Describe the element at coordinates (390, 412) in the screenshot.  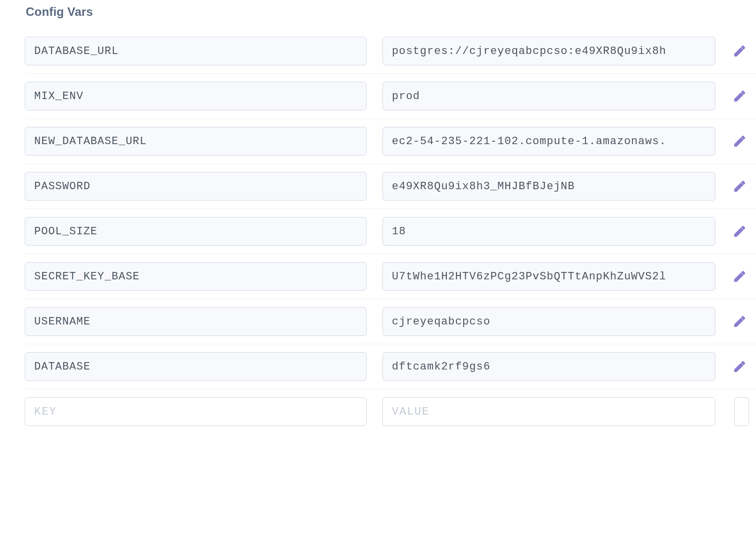
I see `new-config-var-row` at that location.